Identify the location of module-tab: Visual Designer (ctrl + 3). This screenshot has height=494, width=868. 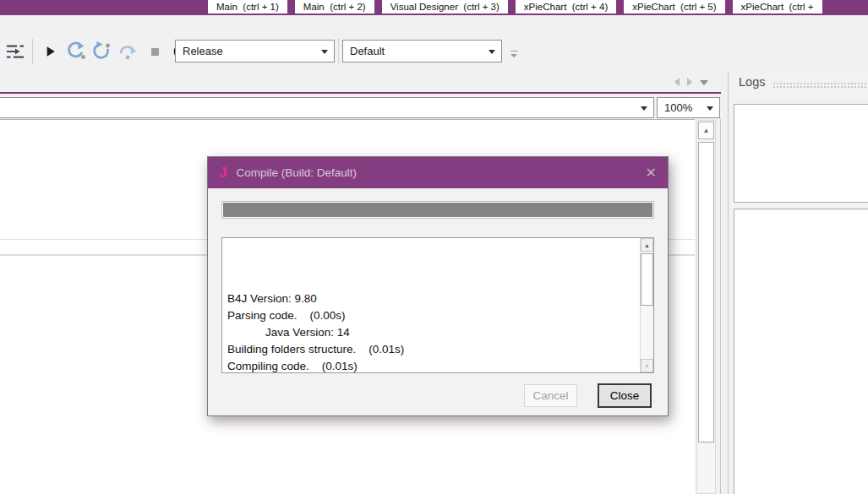
(445, 7).